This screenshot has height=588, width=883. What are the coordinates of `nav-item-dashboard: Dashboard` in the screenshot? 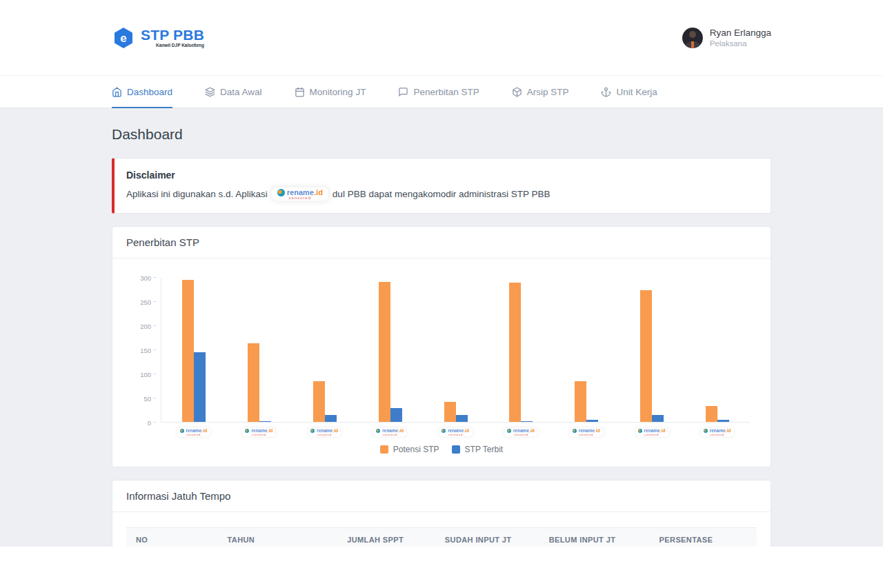 It's located at (142, 92).